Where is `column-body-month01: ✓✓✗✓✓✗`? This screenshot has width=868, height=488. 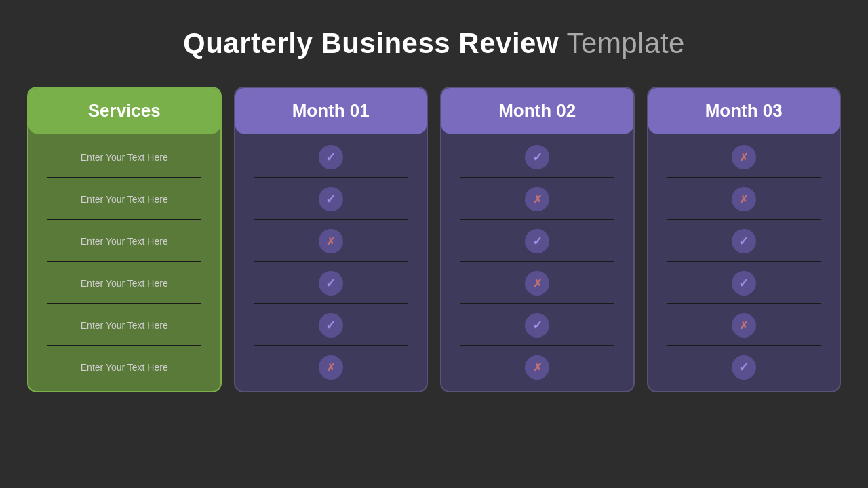 column-body-month01: ✓✓✗✓✓✗ is located at coordinates (331, 262).